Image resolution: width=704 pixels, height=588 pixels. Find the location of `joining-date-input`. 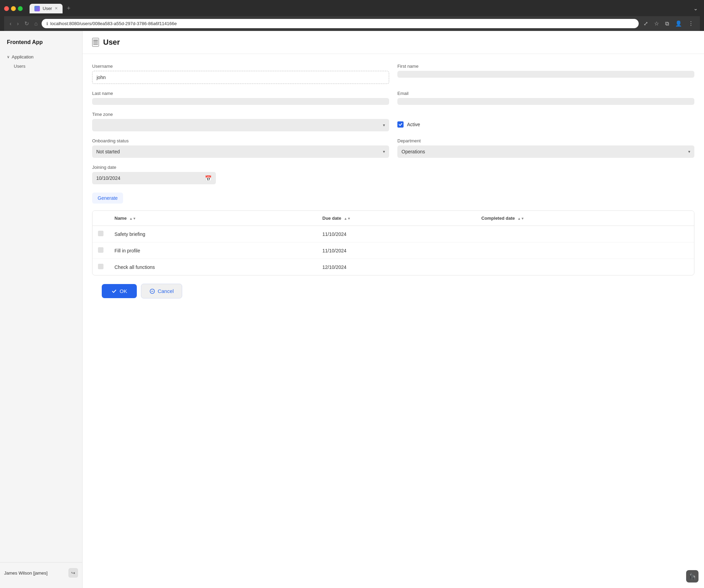

joining-date-input is located at coordinates (154, 178).